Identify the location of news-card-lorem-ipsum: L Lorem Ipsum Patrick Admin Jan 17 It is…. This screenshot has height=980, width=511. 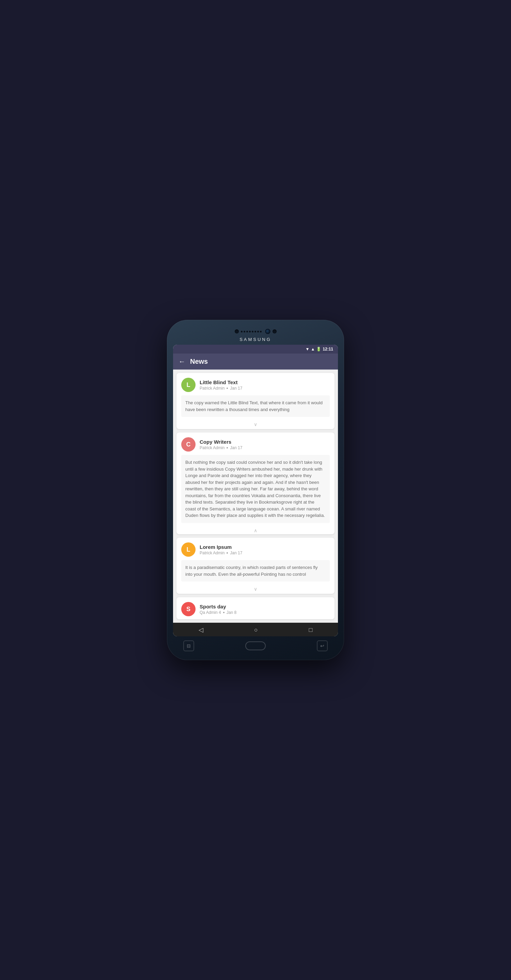
(256, 566).